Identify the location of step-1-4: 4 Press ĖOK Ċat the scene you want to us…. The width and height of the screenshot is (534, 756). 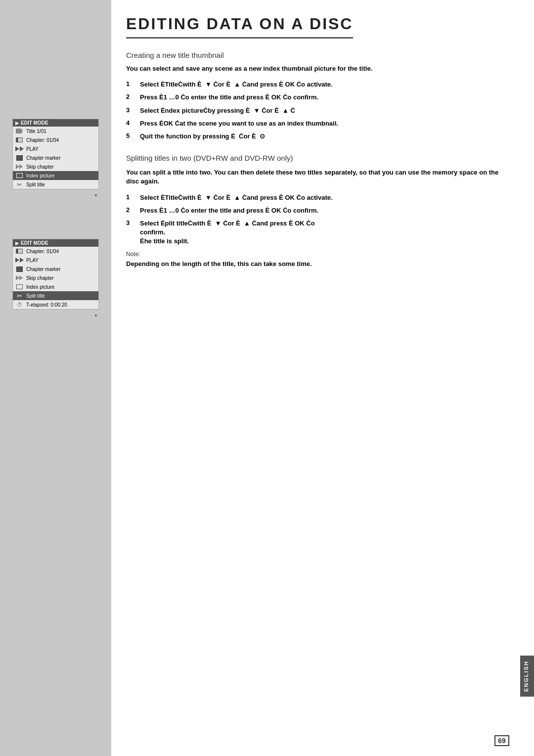
(317, 124).